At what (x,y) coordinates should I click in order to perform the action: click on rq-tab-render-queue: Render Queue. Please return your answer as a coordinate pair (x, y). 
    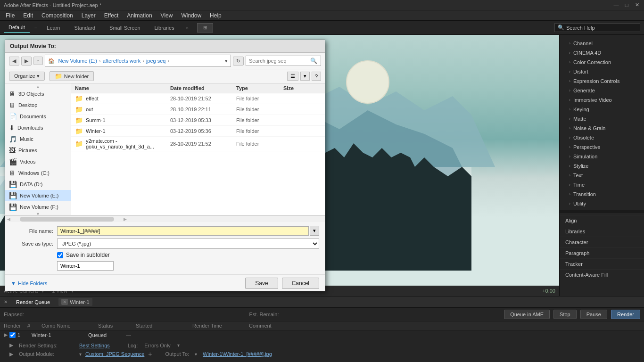
    Looking at the image, I should click on (33, 302).